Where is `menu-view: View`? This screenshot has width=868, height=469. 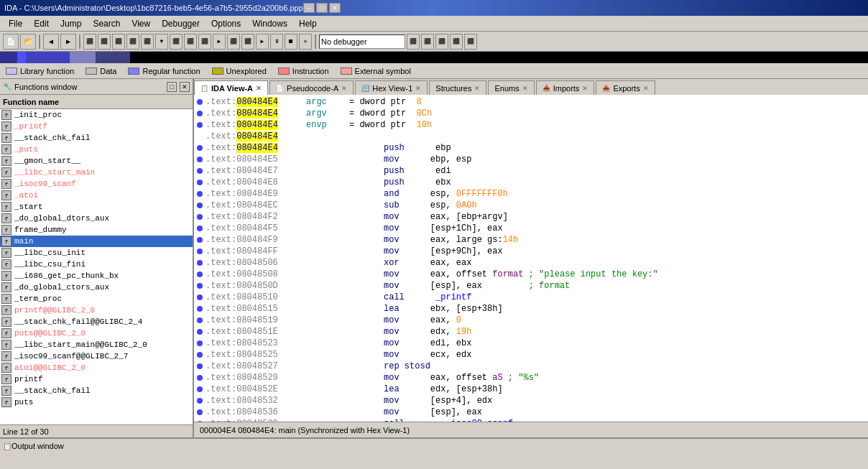 menu-view: View is located at coordinates (141, 24).